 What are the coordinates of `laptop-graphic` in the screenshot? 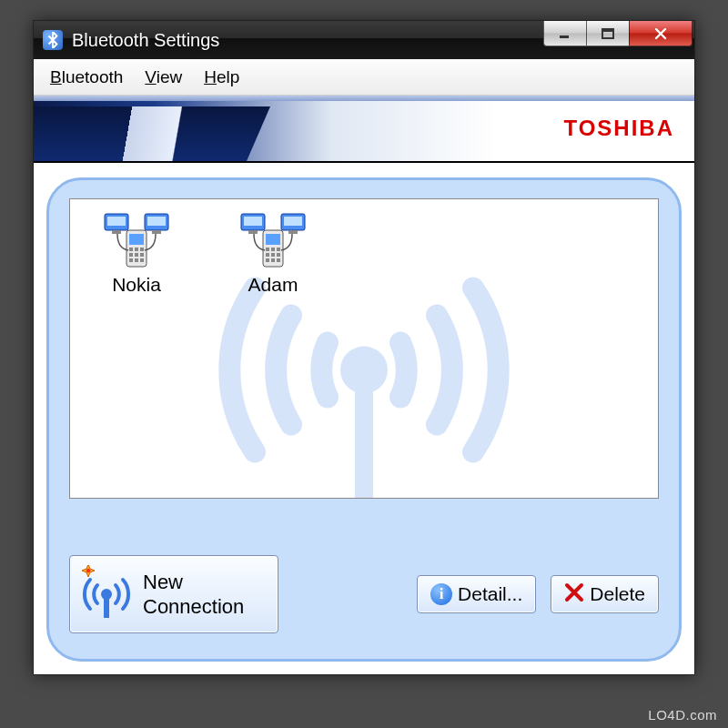 It's located at (152, 134).